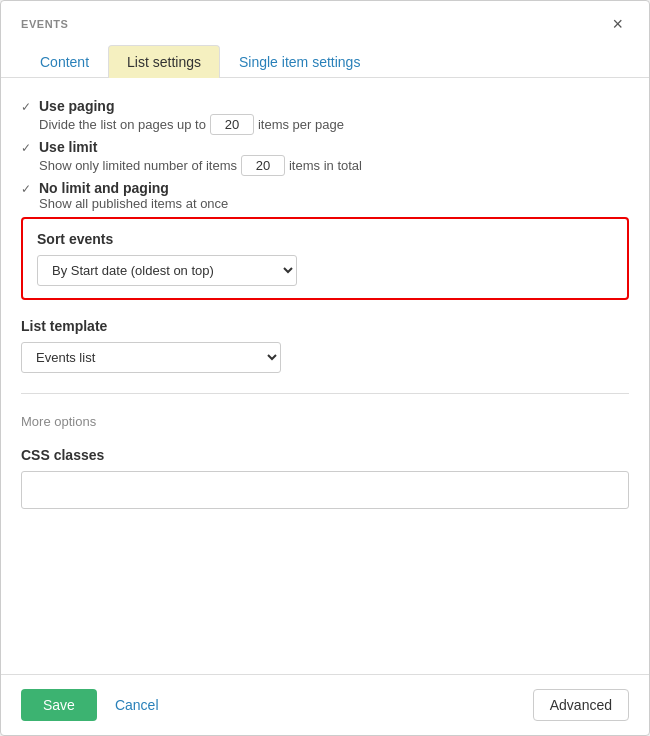  Describe the element at coordinates (44, 24) in the screenshot. I see `modal-title: EVENTS` at that location.